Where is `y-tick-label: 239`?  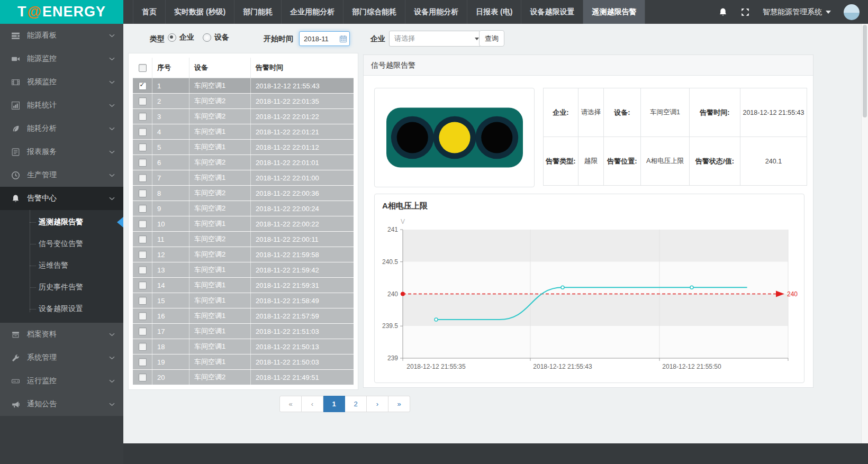 y-tick-label: 239 is located at coordinates (393, 358).